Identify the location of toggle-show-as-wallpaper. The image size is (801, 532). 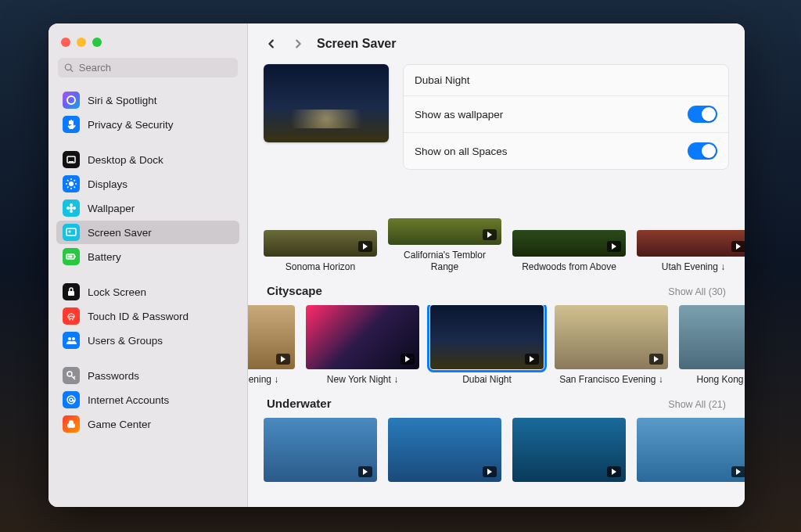
(702, 114).